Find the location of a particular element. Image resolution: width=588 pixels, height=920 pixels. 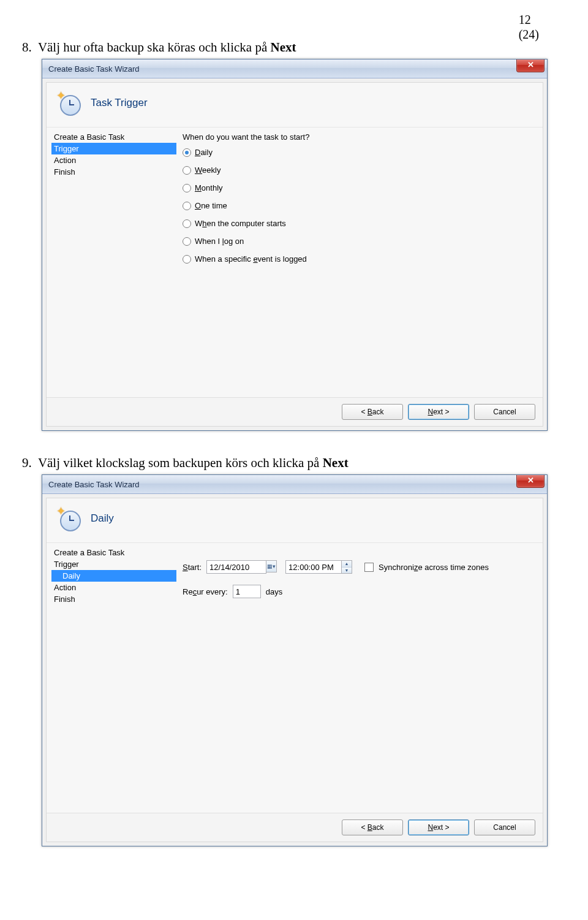

start-label: Start: is located at coordinates (192, 568).